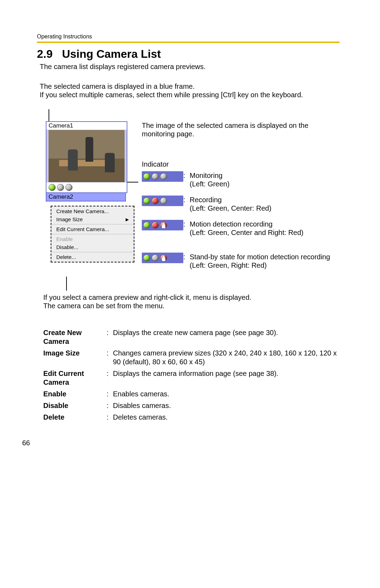  What do you see at coordinates (260, 257) in the screenshot?
I see `indicator-label: Stand-by state for motion detection reco…` at bounding box center [260, 257].